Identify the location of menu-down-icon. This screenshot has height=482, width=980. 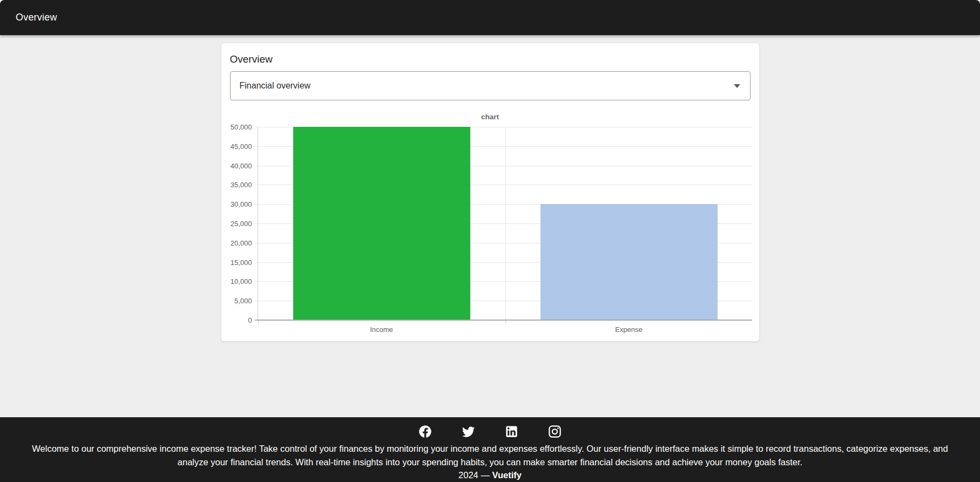
(737, 86).